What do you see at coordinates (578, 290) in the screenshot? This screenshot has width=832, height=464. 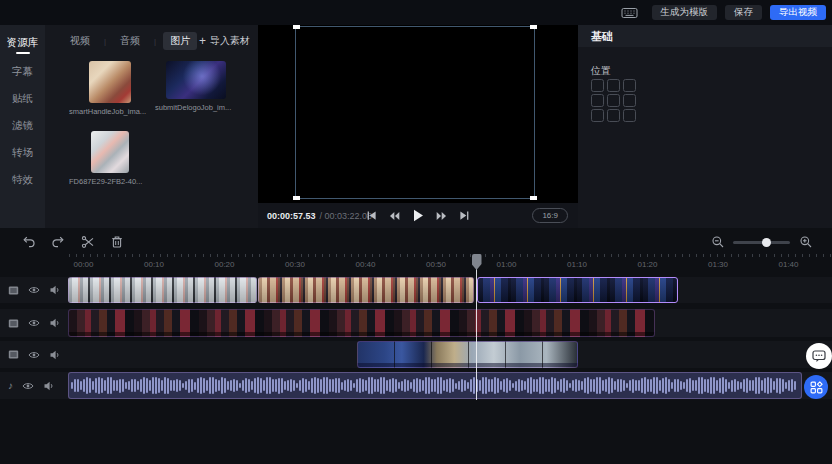 I see `video-clip-selected` at bounding box center [578, 290].